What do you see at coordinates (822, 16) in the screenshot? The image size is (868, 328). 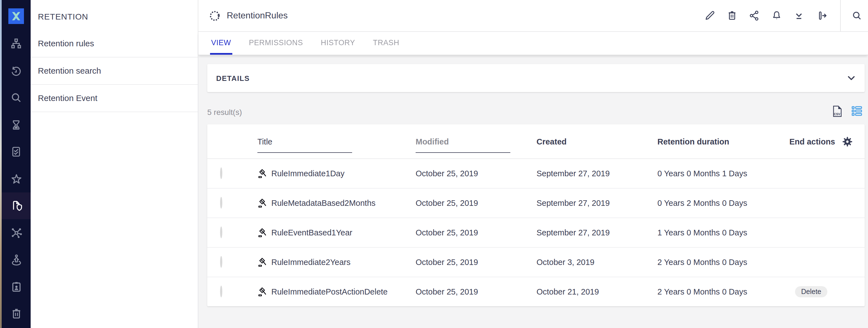 I see `export-arrow-icon` at bounding box center [822, 16].